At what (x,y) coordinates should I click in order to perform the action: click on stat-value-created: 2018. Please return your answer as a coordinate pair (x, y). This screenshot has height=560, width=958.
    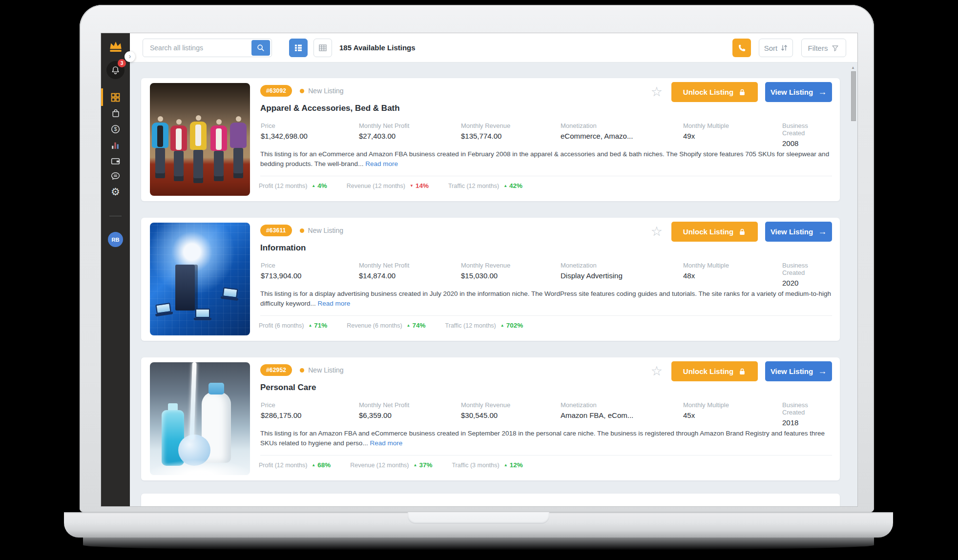
    Looking at the image, I should click on (807, 423).